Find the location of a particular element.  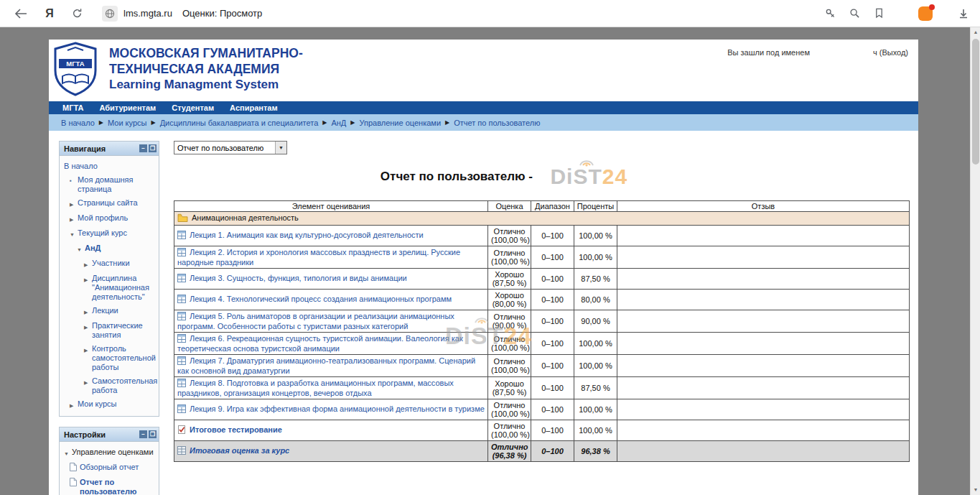

mgta-crest-logo: МГТА is located at coordinates (75, 70).